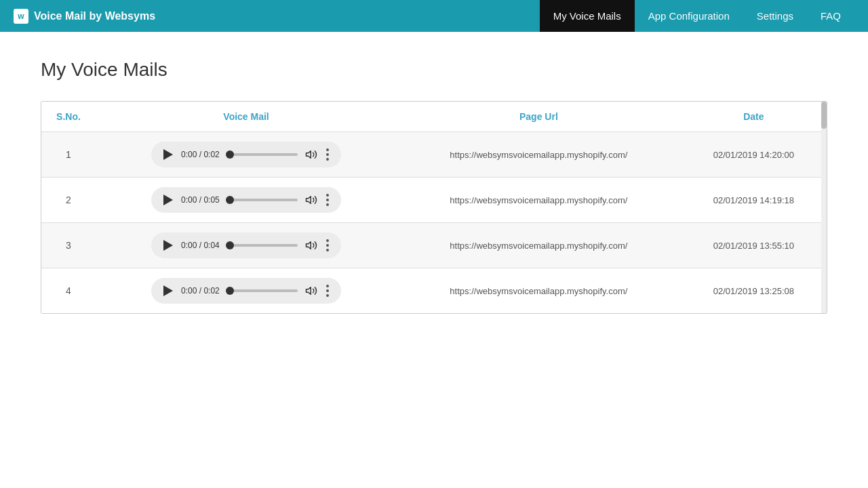 This screenshot has height=488, width=868. I want to click on audio-player-1: 0:00 / 0:02, so click(246, 155).